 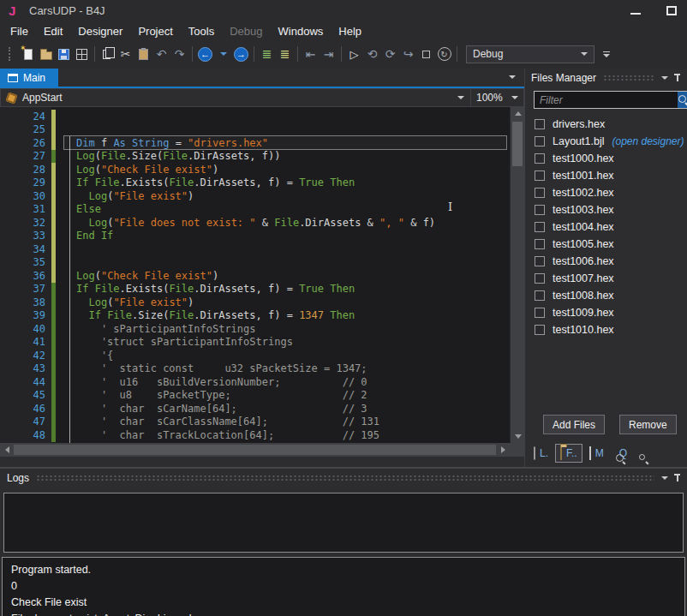 I want to click on build-config-select: Debug, so click(x=530, y=55).